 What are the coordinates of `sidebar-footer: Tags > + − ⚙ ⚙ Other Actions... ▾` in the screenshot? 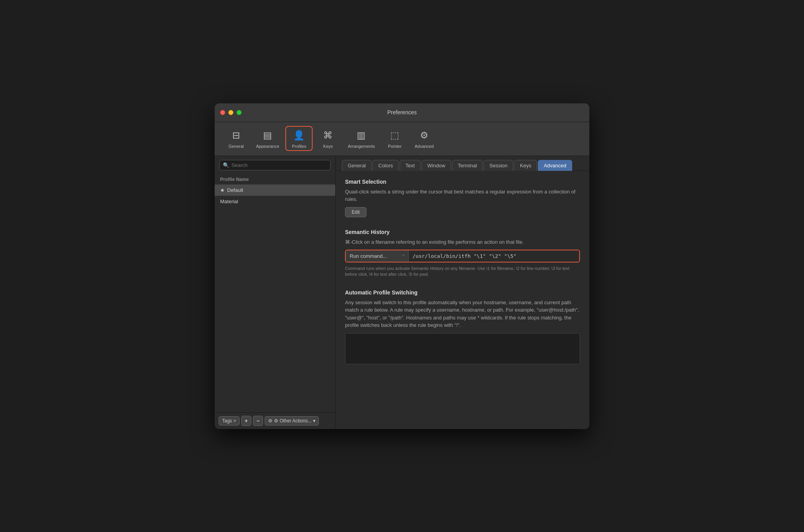 It's located at (275, 420).